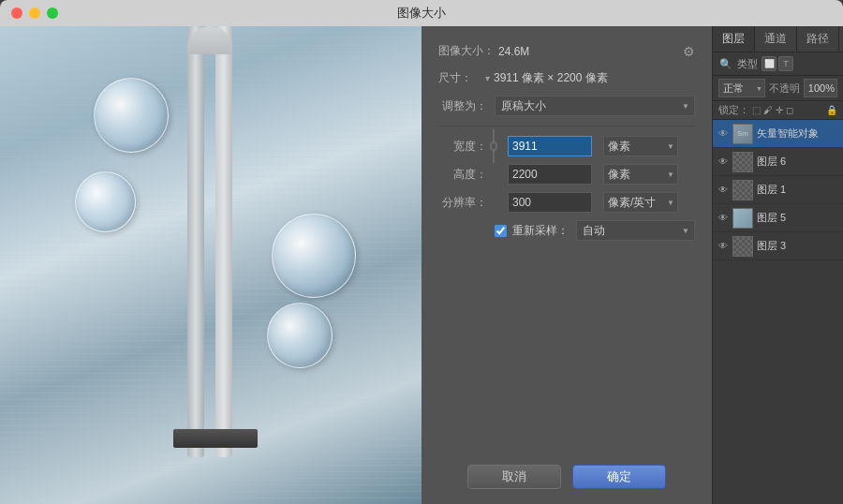 This screenshot has height=504, width=843. What do you see at coordinates (777, 39) in the screenshot?
I see `layers-tabs: 图层 通道 路径` at bounding box center [777, 39].